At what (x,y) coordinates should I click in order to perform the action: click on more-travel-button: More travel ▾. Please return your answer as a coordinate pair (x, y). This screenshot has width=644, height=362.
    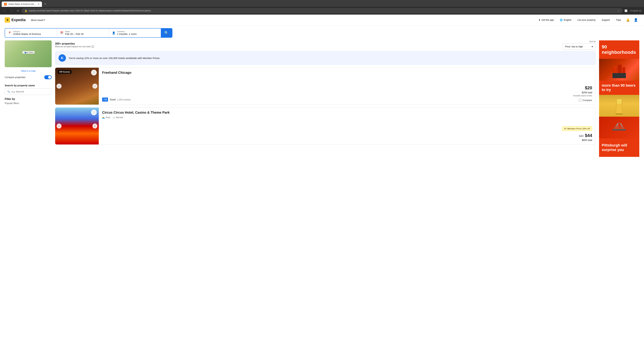
    Looking at the image, I should click on (38, 20).